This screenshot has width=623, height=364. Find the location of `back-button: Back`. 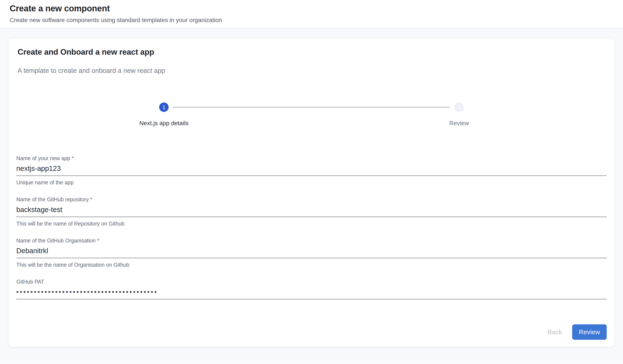

back-button: Back is located at coordinates (555, 332).